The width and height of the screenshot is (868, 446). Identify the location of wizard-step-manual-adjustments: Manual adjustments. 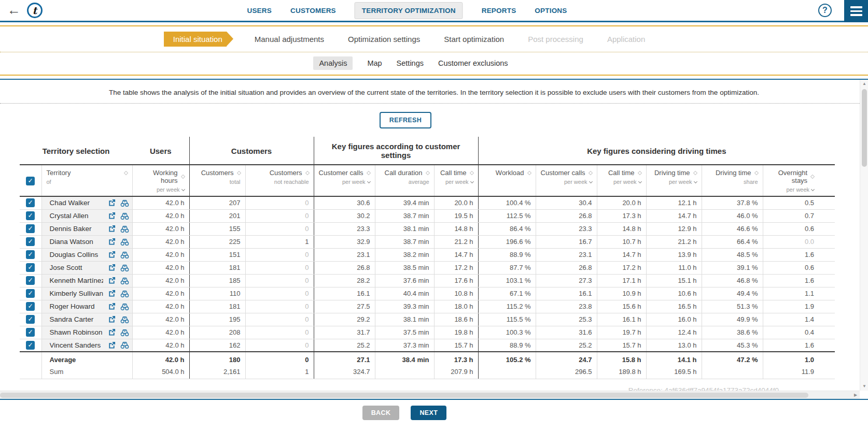
(289, 39).